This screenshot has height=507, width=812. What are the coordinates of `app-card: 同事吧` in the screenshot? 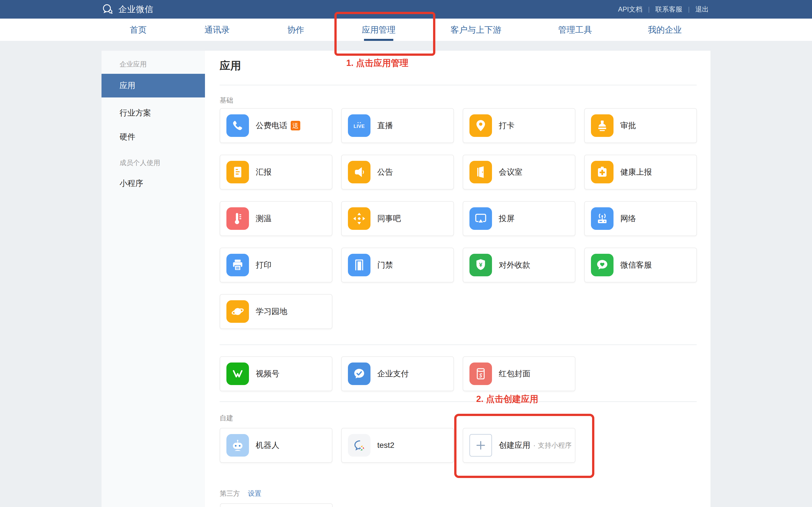 It's located at (398, 219).